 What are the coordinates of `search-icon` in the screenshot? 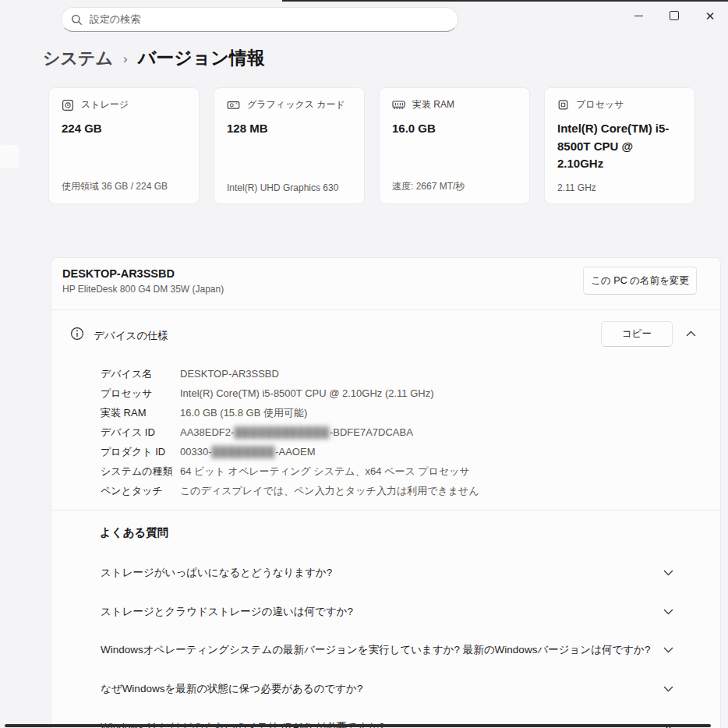 It's located at (76, 20).